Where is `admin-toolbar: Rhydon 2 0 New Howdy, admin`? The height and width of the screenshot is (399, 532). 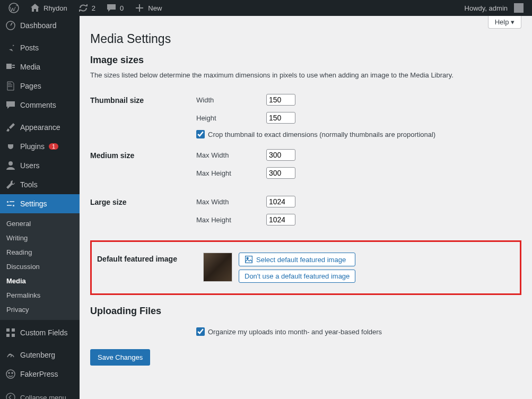
admin-toolbar: Rhydon 2 0 New Howdy, admin is located at coordinates (266, 8).